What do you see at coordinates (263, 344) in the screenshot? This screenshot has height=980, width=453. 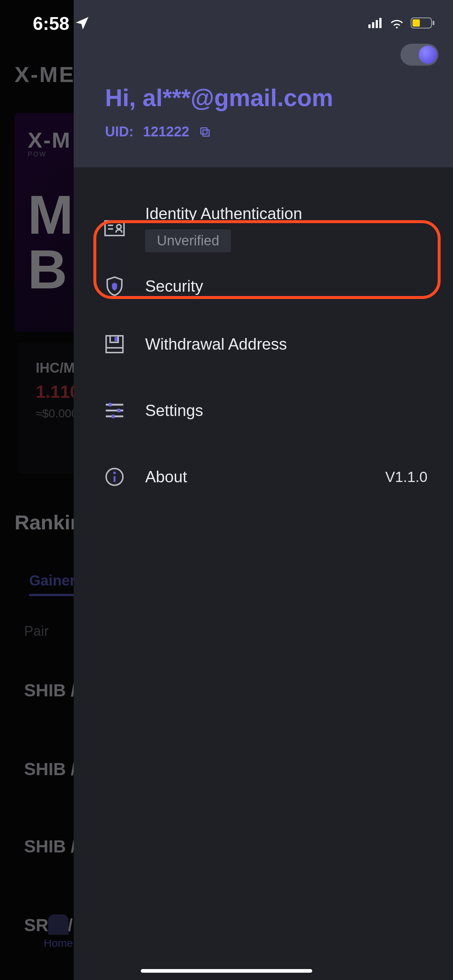 I see `menu-withdrawal-address: Withdrawal Address` at bounding box center [263, 344].